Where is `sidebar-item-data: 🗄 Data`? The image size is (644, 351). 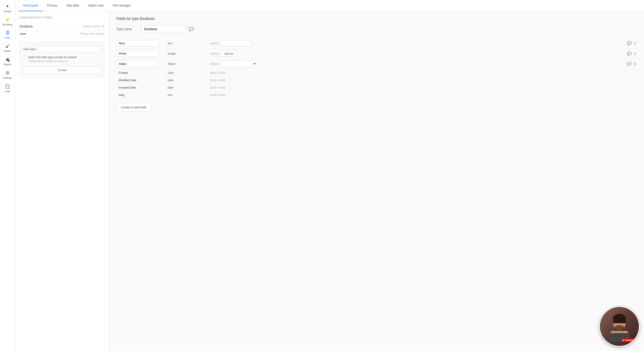 sidebar-item-data: 🗄 Data is located at coordinates (8, 35).